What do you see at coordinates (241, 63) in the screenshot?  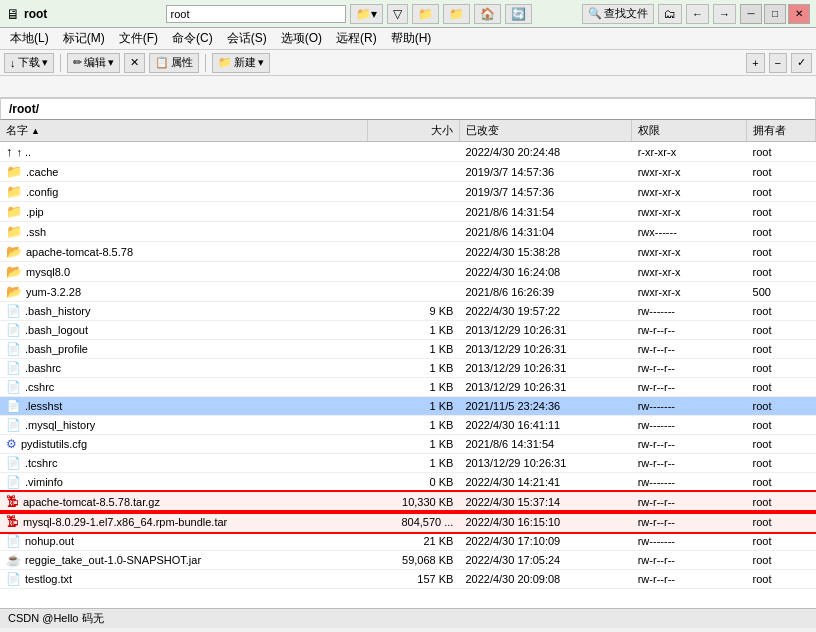 I see `new-btn: 📁 新建 ▾` at bounding box center [241, 63].